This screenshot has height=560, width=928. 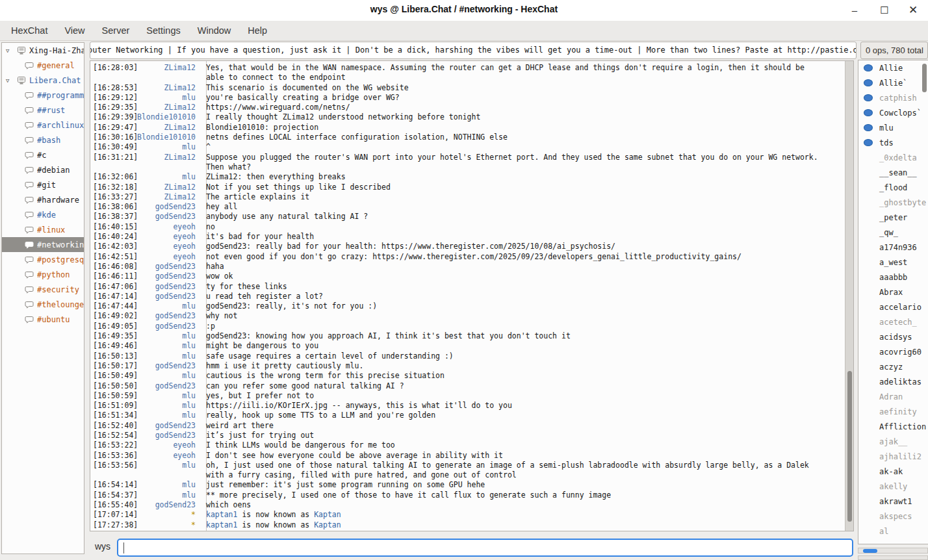 I want to click on menu-view: View, so click(x=74, y=31).